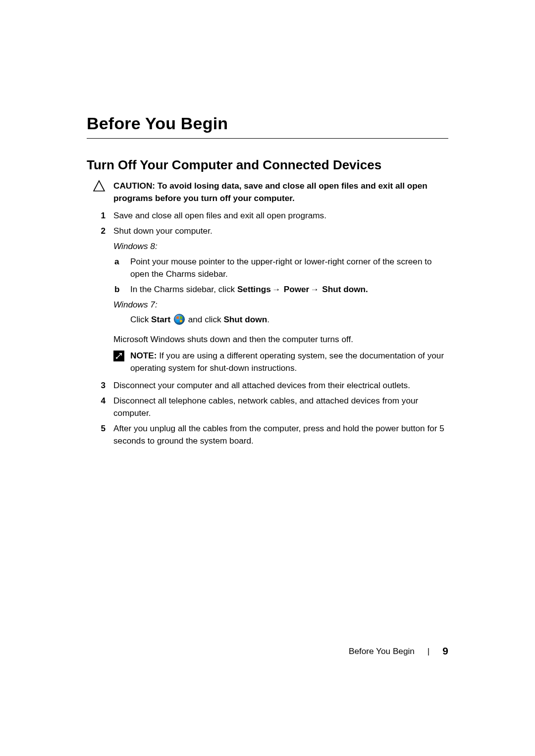 Image resolution: width=535 pixels, height=756 pixels. What do you see at coordinates (281, 289) in the screenshot?
I see `substep-b: b In the Charms sidebar, click Settings→…` at bounding box center [281, 289].